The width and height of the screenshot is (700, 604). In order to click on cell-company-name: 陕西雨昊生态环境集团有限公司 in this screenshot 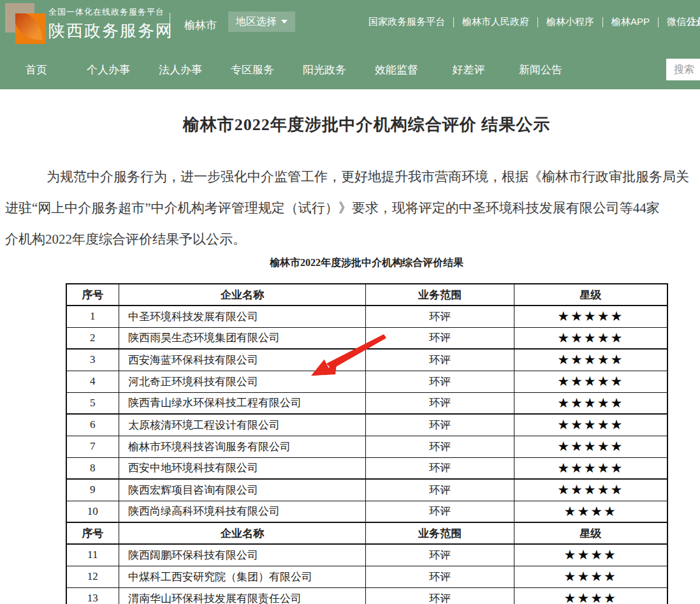, I will do `click(242, 338)`.